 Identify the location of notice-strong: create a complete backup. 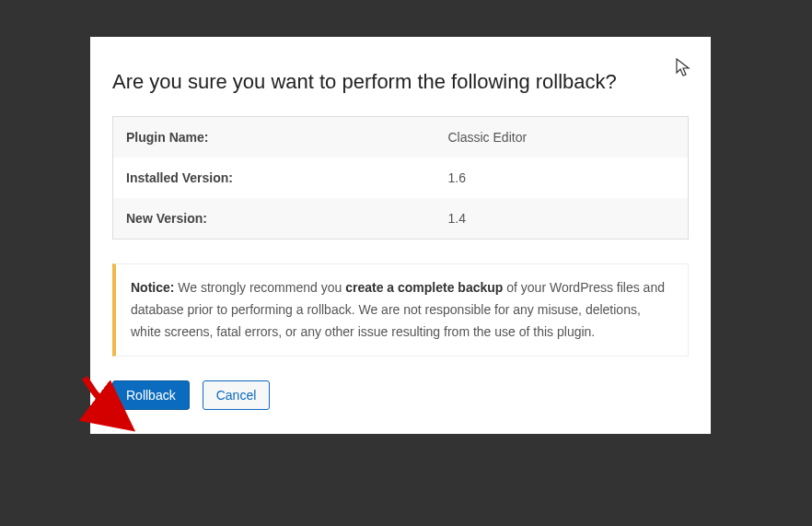
(423, 287).